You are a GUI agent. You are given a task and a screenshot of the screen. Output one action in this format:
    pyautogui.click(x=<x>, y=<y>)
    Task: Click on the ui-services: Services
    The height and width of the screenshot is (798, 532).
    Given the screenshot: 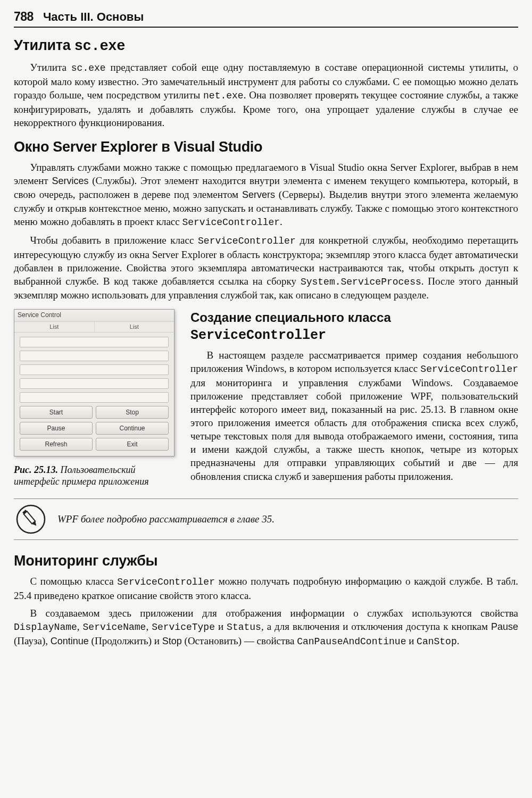 What is the action you would take?
    pyautogui.click(x=70, y=181)
    